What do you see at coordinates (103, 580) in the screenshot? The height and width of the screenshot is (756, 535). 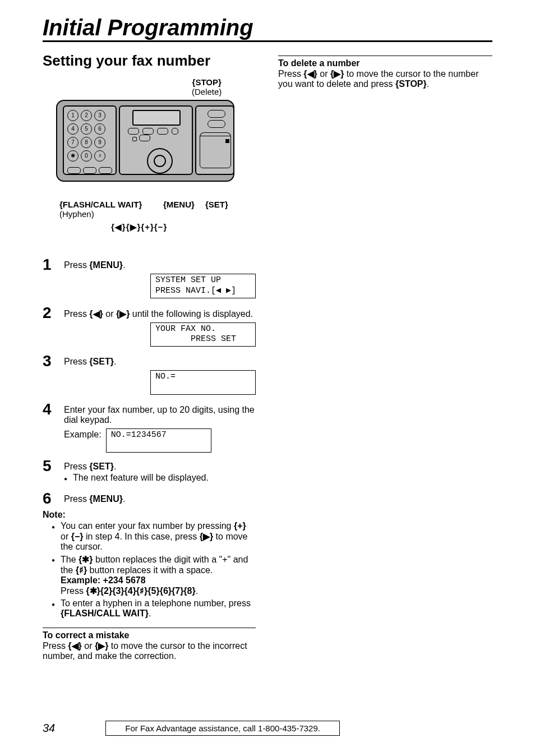 I see `note-example-label: Example: +234 5678` at bounding box center [103, 580].